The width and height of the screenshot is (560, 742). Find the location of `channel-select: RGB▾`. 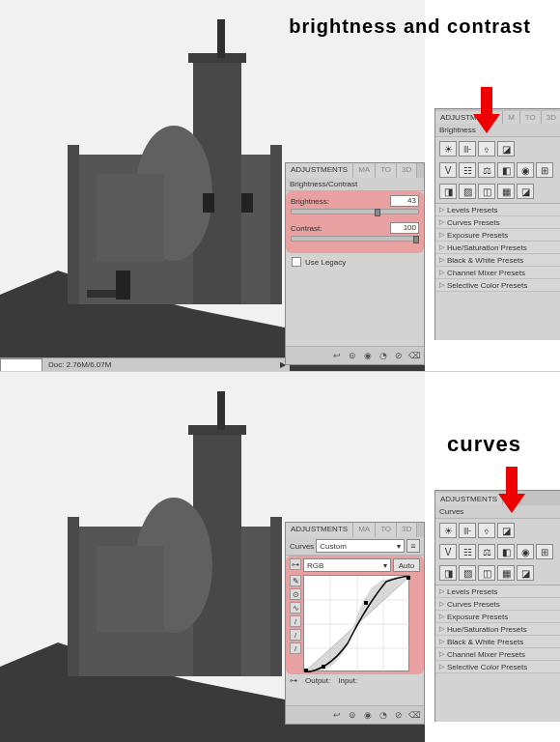

channel-select: RGB▾ is located at coordinates (348, 565).